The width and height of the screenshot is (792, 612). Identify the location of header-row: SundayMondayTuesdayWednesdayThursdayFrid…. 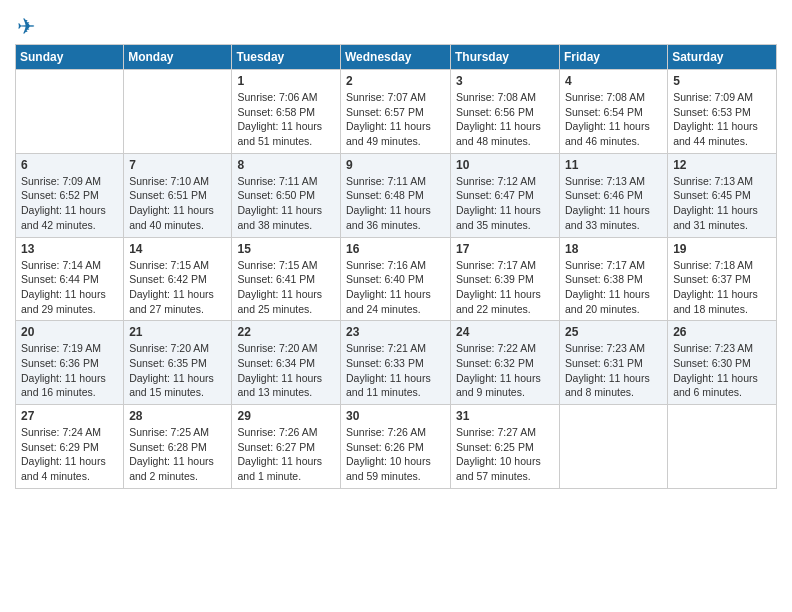
(396, 58).